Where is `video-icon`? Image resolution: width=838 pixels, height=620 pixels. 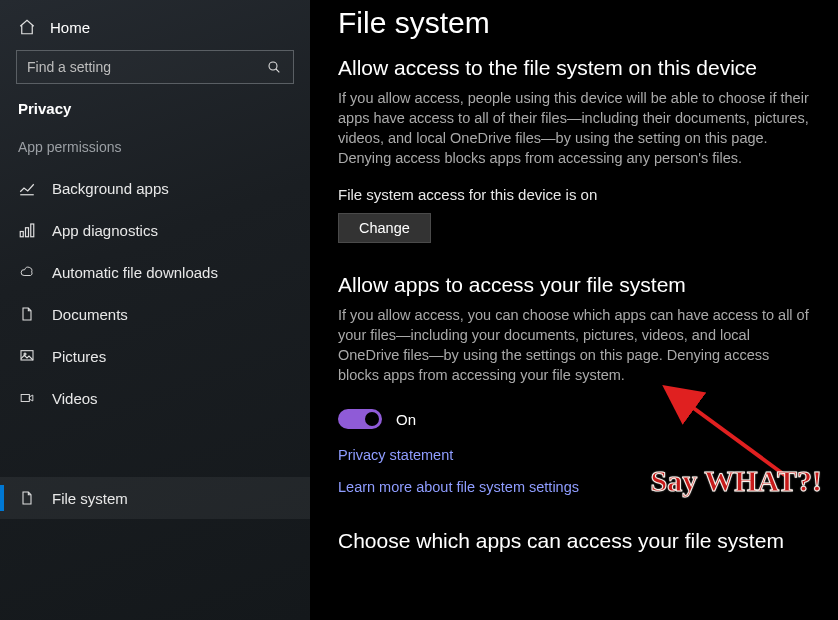
video-icon is located at coordinates (27, 398).